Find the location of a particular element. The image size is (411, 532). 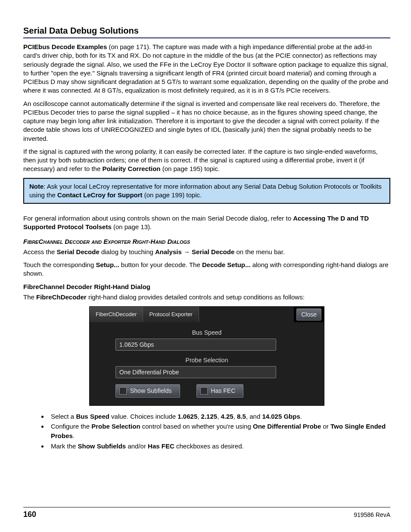

paragraph: Touch the corresponding Setup... button … is located at coordinates (207, 270).